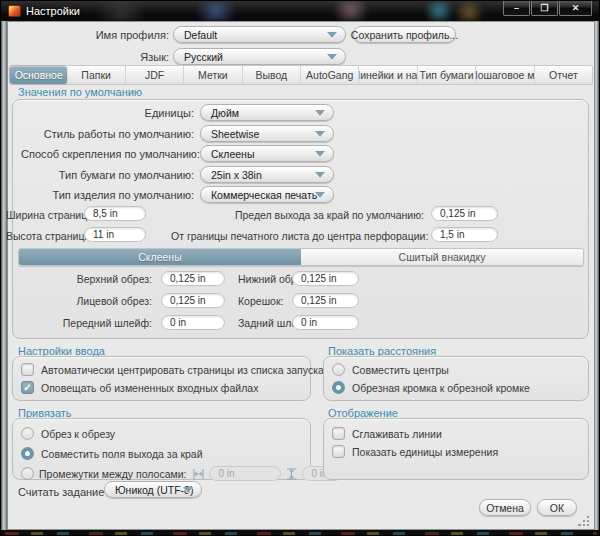 The image size is (600, 536). I want to click on minimize-button: –, so click(516, 8).